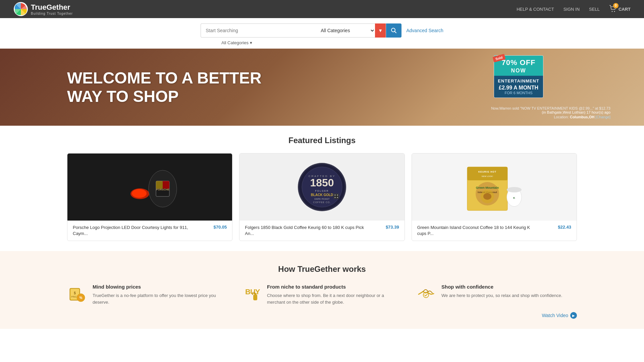 The width and height of the screenshot is (644, 362). Describe the element at coordinates (235, 43) in the screenshot. I see `all-categories-label: All Categories` at that location.